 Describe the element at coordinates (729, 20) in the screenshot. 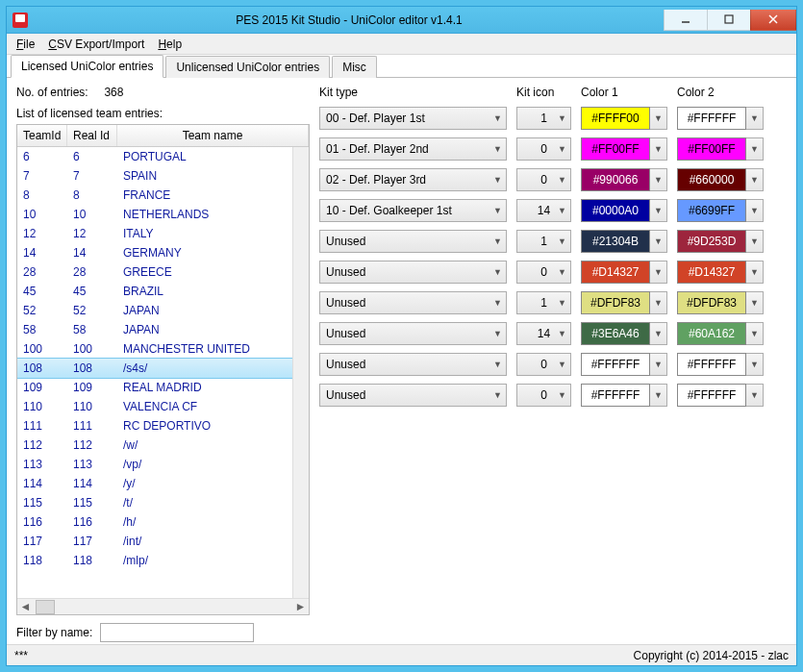

I see `maximize-button` at that location.